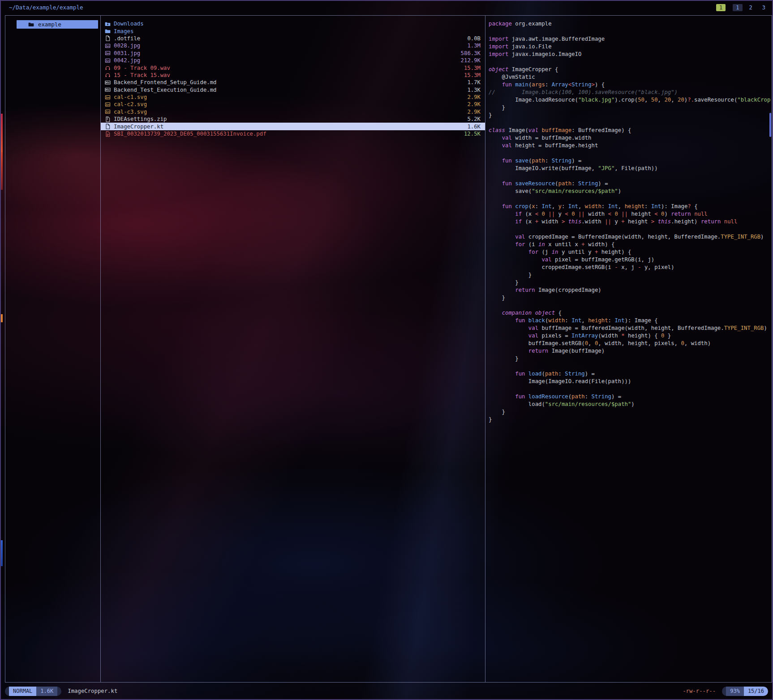 This screenshot has width=773, height=700. What do you see at coordinates (630, 244) in the screenshot?
I see `code-line: for (i in x until x + width) {` at bounding box center [630, 244].